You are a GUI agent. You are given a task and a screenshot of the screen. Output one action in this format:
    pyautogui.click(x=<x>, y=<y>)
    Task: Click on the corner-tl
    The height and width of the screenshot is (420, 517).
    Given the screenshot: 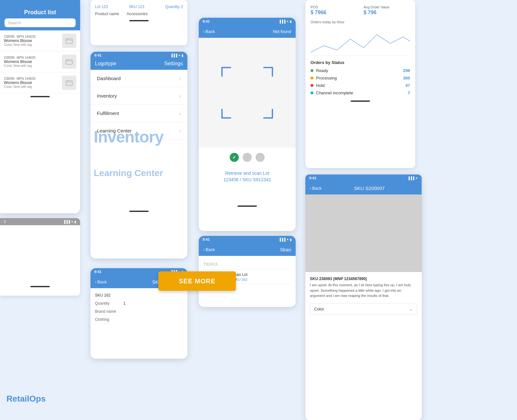 What is the action you would take?
    pyautogui.click(x=226, y=72)
    